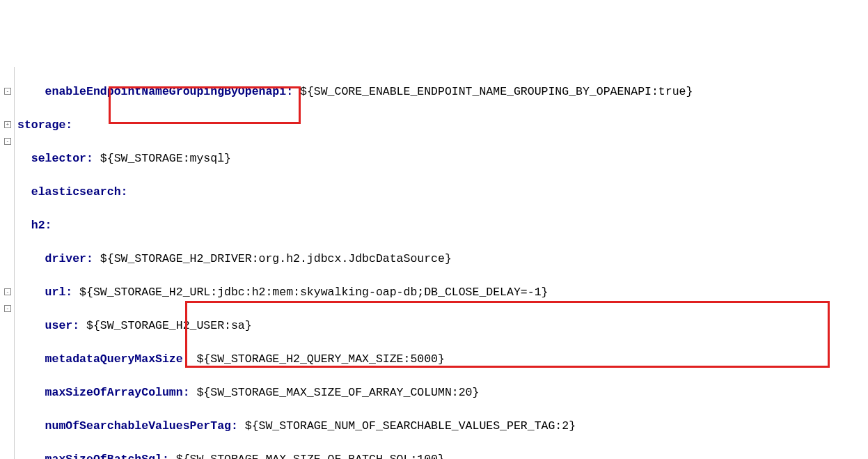 The width and height of the screenshot is (868, 459). I want to click on yaml-value: ${SW_STORAGE_NUM_OF_SEARCHABLE_VALUES_PE…, so click(407, 426).